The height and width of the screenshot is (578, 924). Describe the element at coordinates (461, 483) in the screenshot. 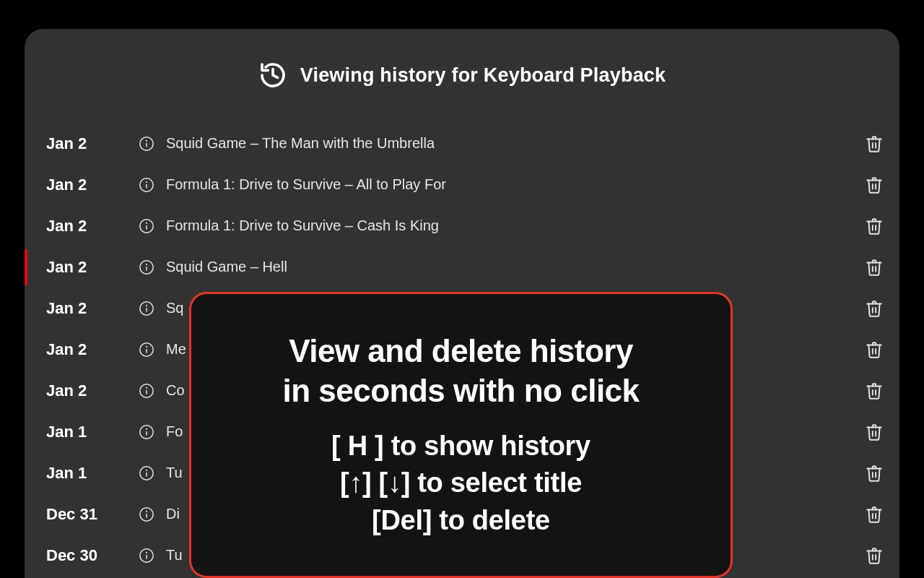

I see `popup-hints: [ H ] to show history [↑] [↓] to select …` at that location.